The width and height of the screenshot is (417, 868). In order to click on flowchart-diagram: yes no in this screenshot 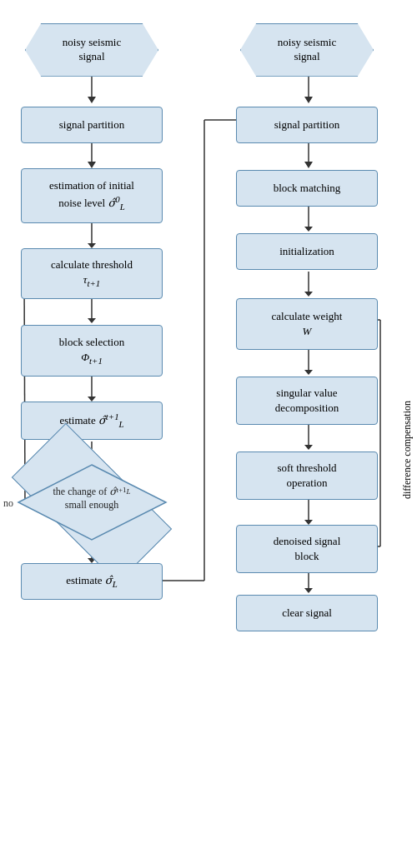, I will do `click(208, 17)`.